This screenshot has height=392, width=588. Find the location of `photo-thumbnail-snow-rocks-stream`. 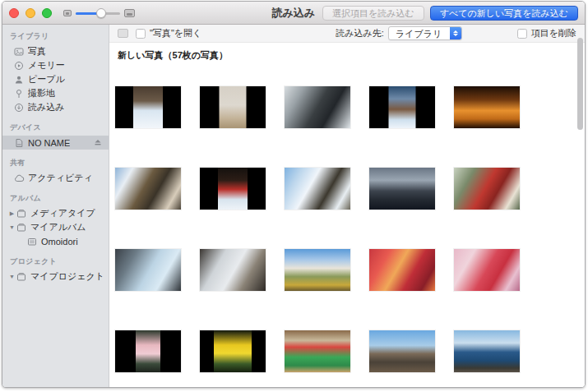

photo-thumbnail-snow-rocks-stream is located at coordinates (317, 107).